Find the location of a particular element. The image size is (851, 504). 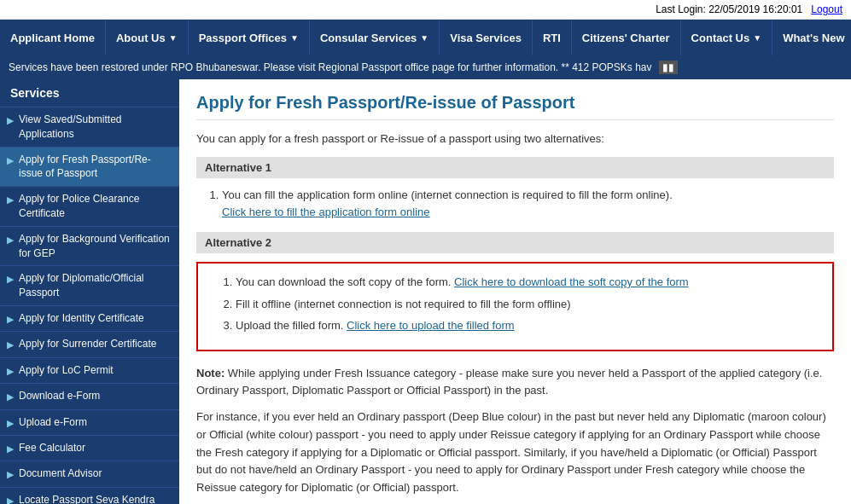

nav-item-citizens-charter: Citizens' Charter is located at coordinates (627, 38).